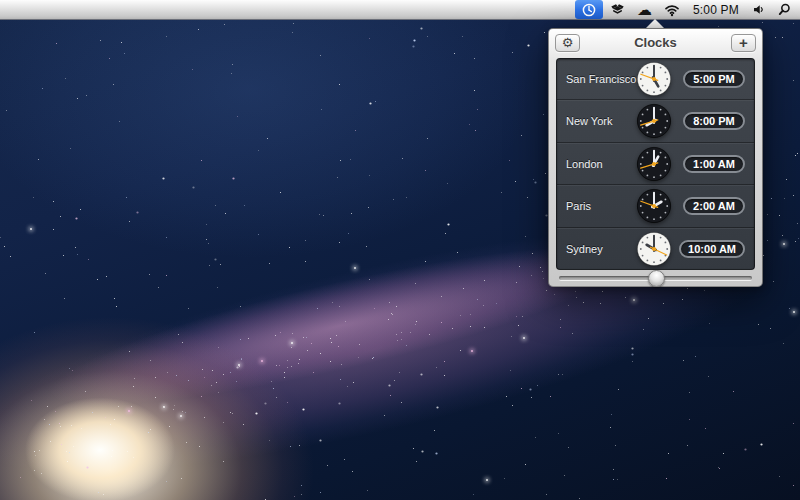 This screenshot has height=500, width=800. I want to click on galaxy-core, so click(100, 440).